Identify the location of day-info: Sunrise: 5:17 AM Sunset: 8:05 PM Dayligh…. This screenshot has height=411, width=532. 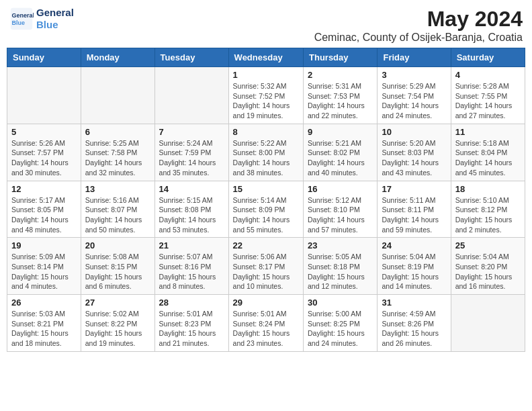
(44, 215).